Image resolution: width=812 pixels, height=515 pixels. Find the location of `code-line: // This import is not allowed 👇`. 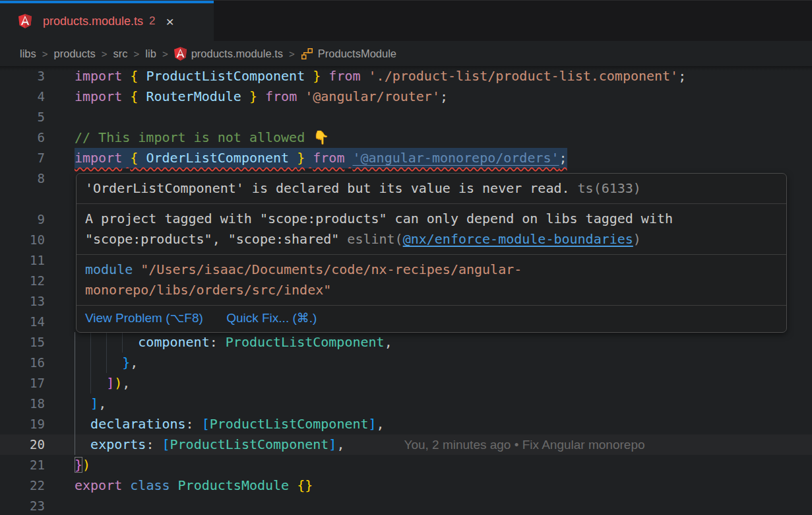

code-line: // This import is not allowed 👇 is located at coordinates (202, 137).